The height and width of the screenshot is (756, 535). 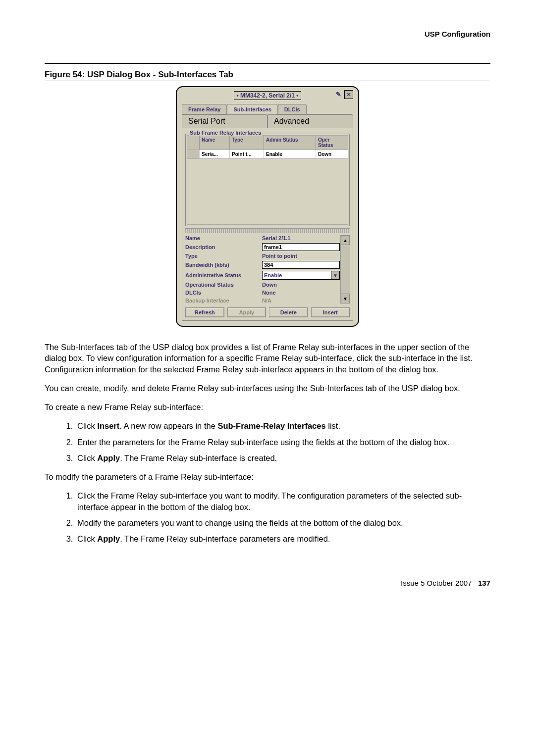 I want to click on label-type: Type, so click(x=224, y=256).